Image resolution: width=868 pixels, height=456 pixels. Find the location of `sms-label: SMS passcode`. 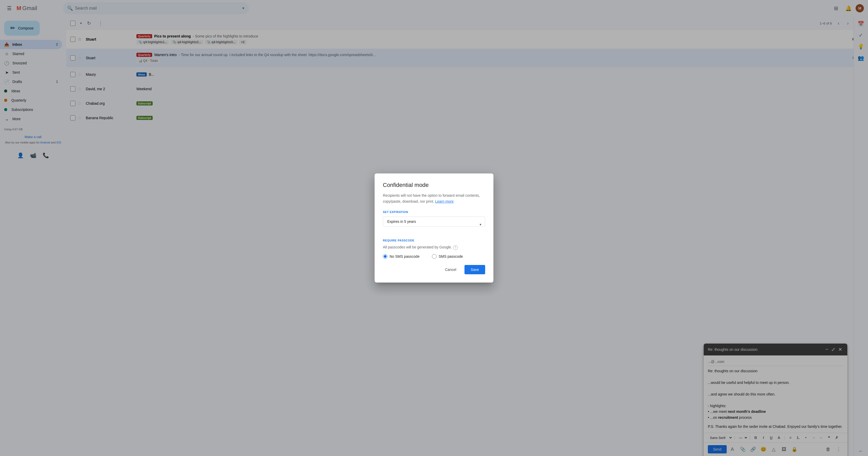

sms-label: SMS passcode is located at coordinates (451, 256).